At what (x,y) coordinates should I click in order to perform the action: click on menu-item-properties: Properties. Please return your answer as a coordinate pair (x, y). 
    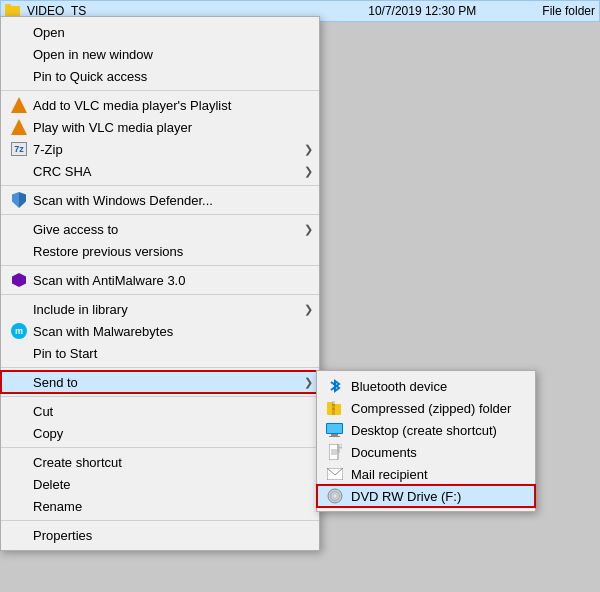
    Looking at the image, I should click on (160, 535).